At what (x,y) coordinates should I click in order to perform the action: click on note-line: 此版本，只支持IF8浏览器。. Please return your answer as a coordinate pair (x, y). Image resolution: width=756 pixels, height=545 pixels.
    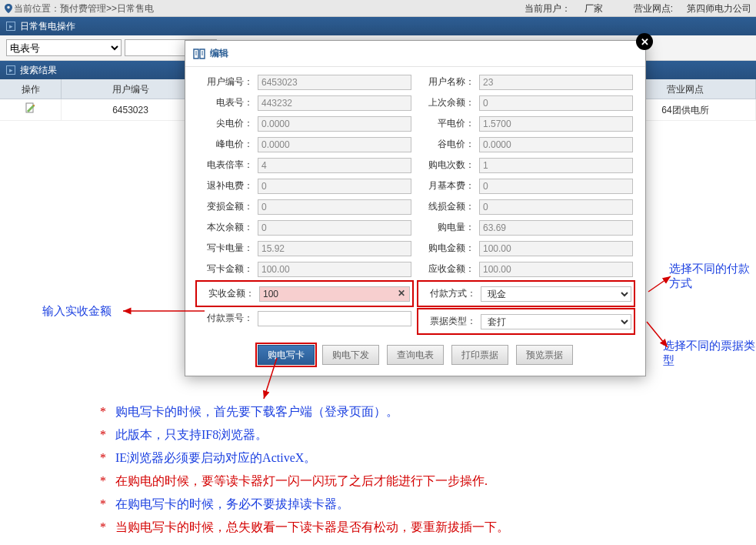
    Looking at the image, I should click on (191, 435).